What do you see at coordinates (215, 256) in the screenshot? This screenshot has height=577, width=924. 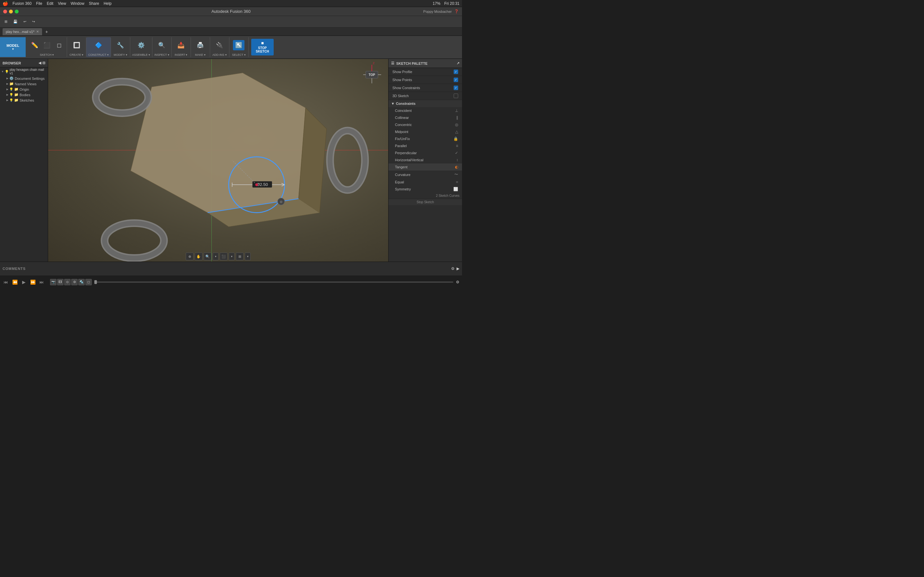 I see `zoom-dropdown: ▾` at bounding box center [215, 256].